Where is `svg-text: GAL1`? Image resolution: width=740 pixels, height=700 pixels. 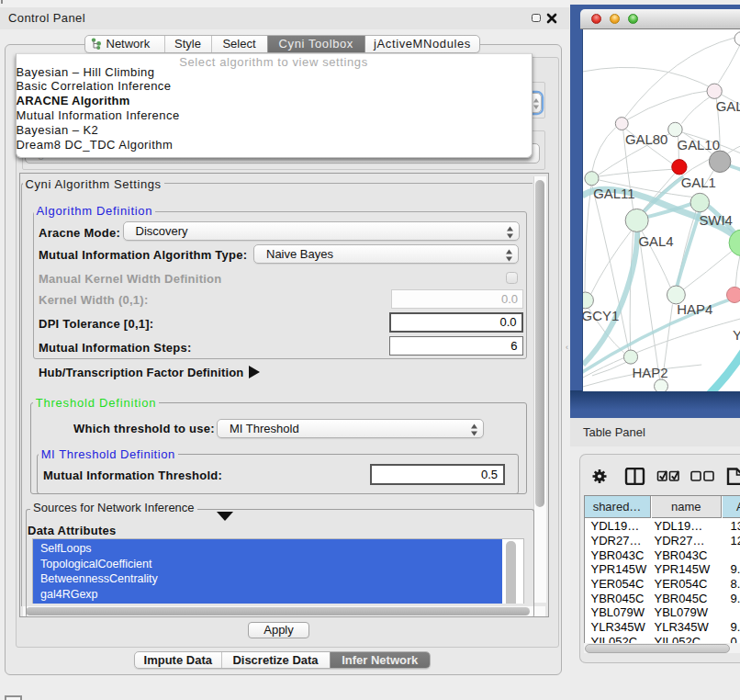
svg-text: GAL1 is located at coordinates (698, 183).